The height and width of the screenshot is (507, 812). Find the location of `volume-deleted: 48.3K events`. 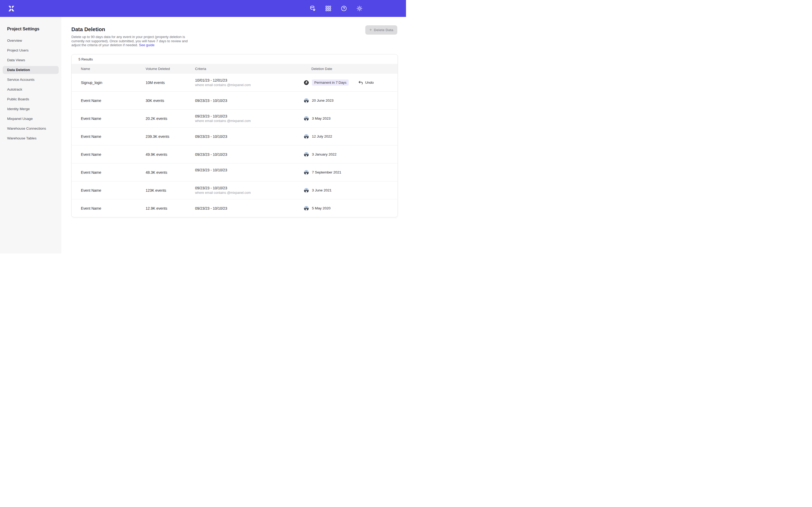

volume-deleted: 48.3K events is located at coordinates (170, 172).